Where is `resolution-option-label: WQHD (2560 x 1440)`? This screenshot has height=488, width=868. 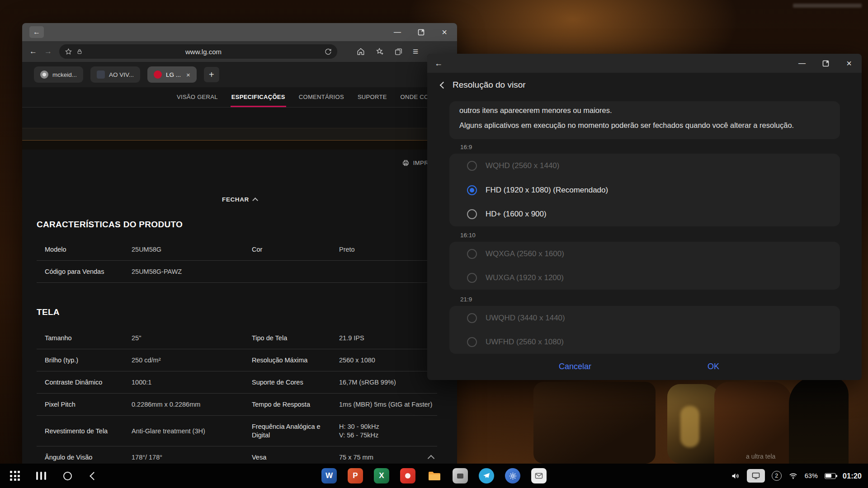 resolution-option-label: WQHD (2560 x 1440) is located at coordinates (523, 166).